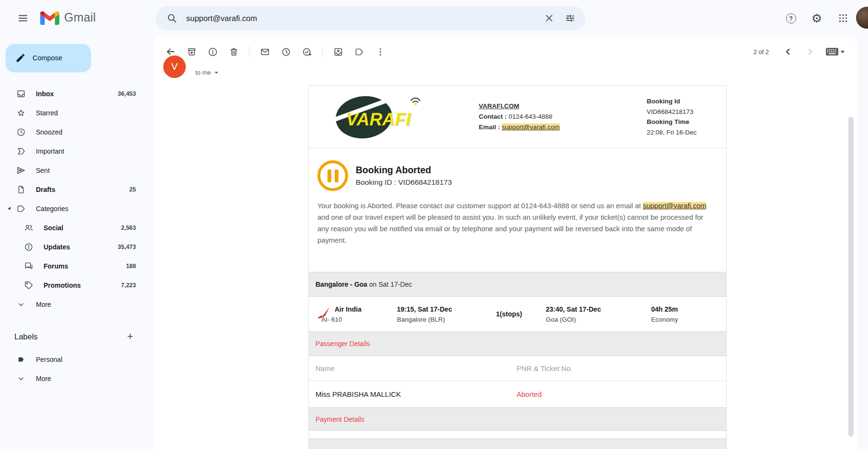 The width and height of the screenshot is (868, 449). I want to click on contact-block: VARAFI.COM Contact : 0124-643-4888 Email…, so click(519, 117).